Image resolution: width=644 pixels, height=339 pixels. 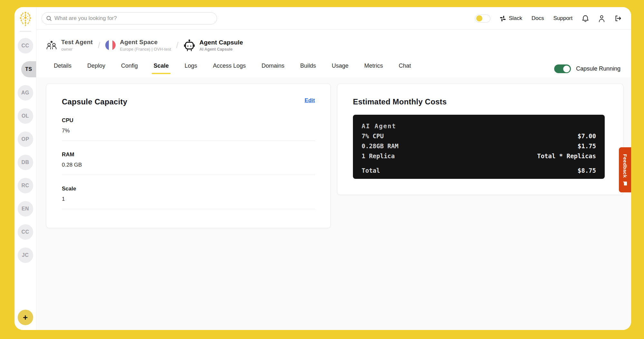 What do you see at coordinates (138, 45) in the screenshot?
I see `breadcrumb-environment: Agent Space Europe (France) | OVH-test` at bounding box center [138, 45].